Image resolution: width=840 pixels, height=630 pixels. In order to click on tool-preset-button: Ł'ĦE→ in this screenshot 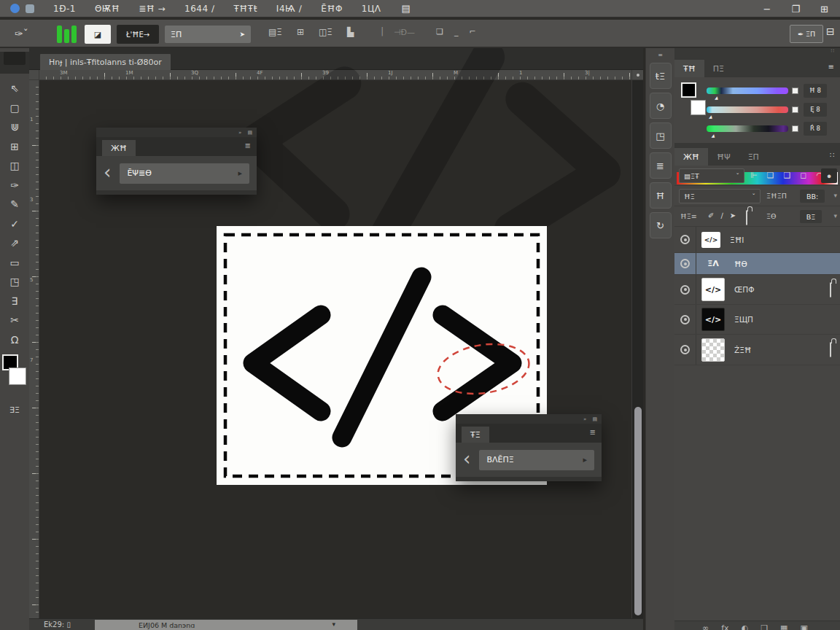, I will do `click(138, 34)`.